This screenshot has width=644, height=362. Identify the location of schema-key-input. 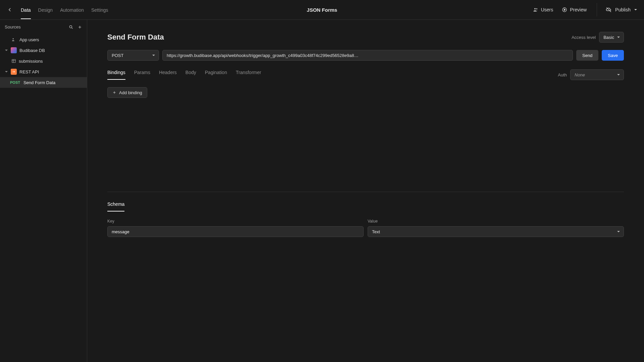
(235, 232).